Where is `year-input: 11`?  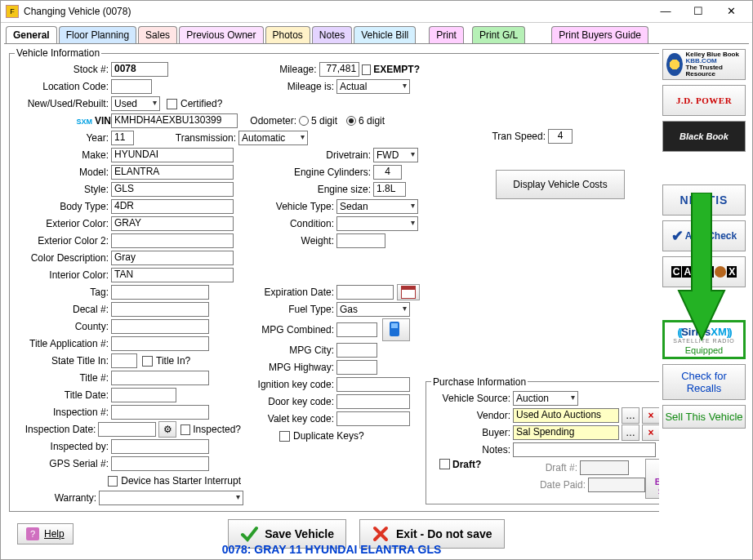
year-input: 11 is located at coordinates (123, 138).